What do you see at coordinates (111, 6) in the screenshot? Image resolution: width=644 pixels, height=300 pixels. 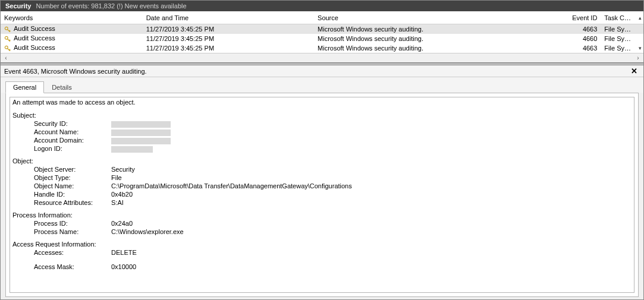 I see `title-event-count: Number of events: 981,832 (!) New events…` at bounding box center [111, 6].